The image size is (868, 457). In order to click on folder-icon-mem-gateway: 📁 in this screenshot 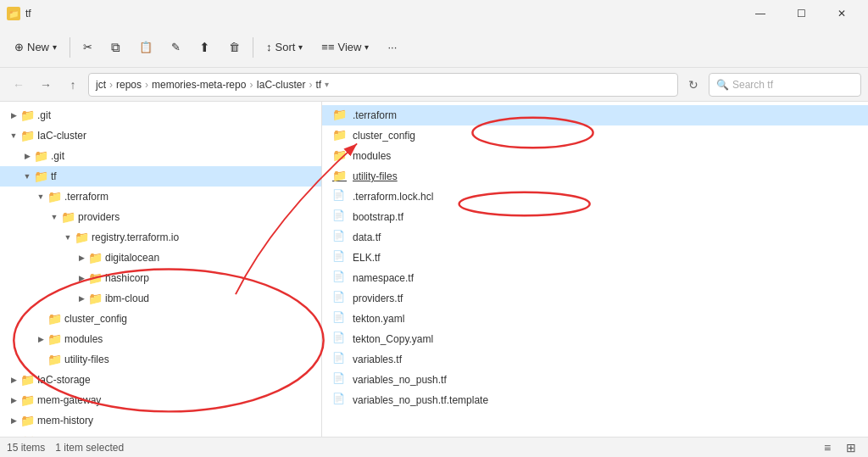, I will do `click(27, 400)`.